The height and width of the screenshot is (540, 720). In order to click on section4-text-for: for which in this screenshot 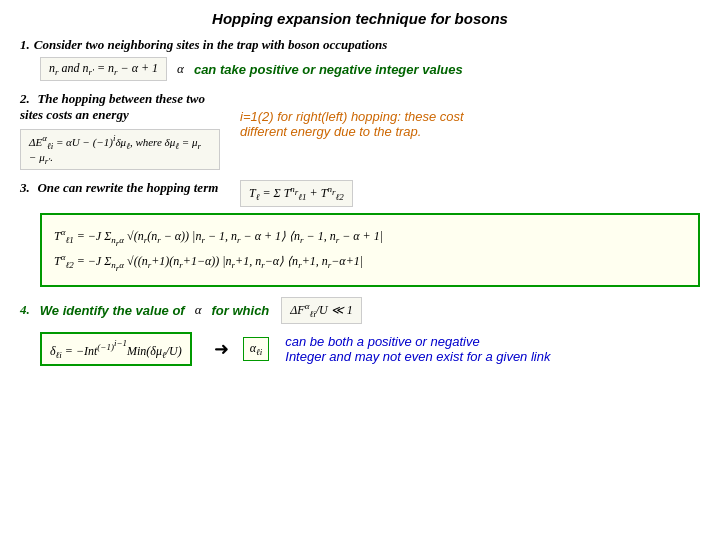, I will do `click(241, 310)`.